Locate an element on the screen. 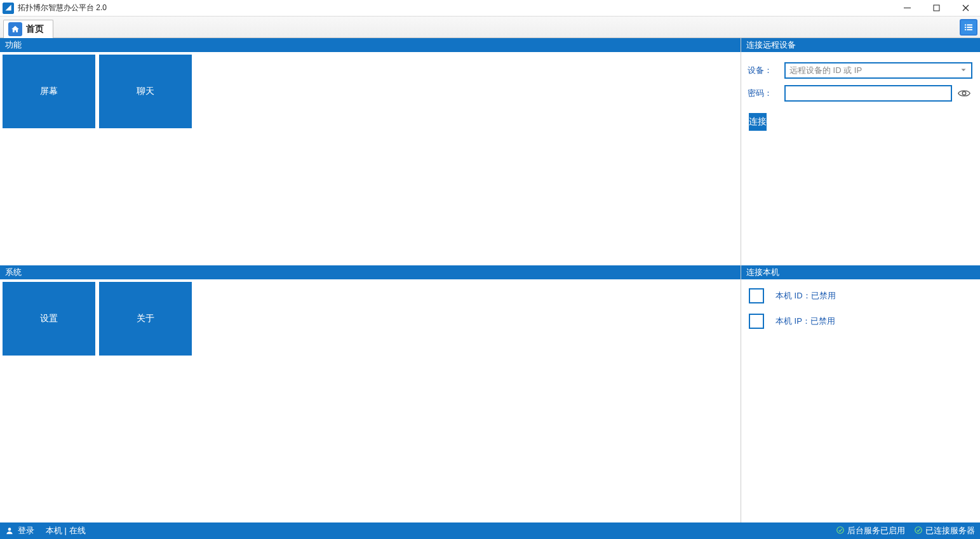  bg-service-status: 后台服务已启用 is located at coordinates (870, 531).